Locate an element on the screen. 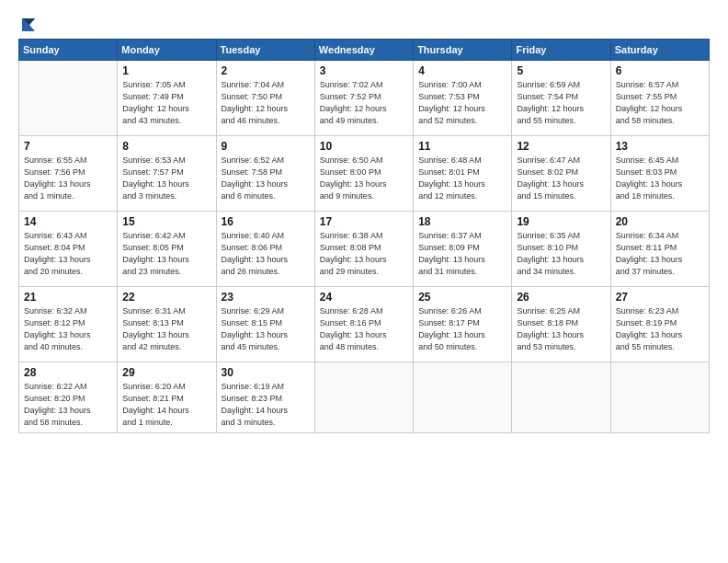 The image size is (728, 563). day-info: Sunrise: 6:32 AM Sunset: 8:12 PM Dayligh… is located at coordinates (68, 329).